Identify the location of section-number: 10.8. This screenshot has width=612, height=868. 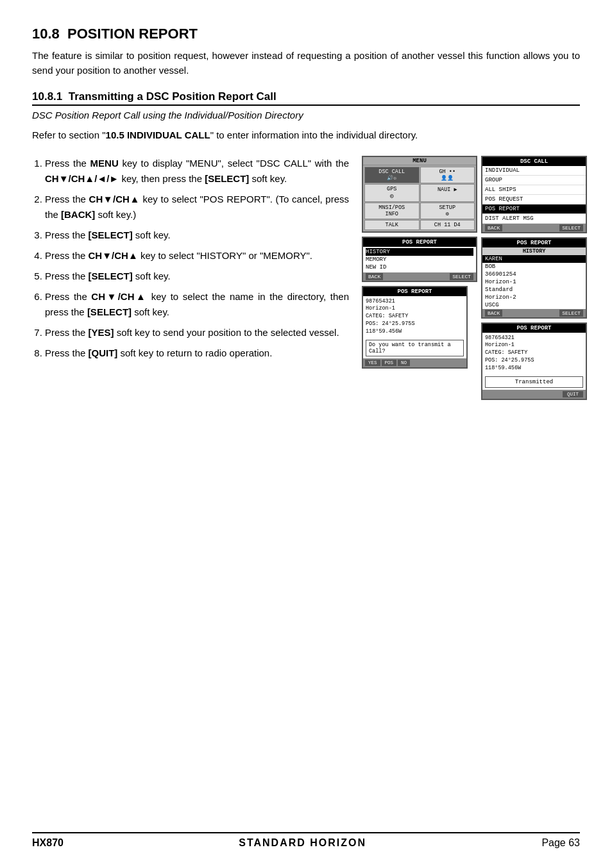
(46, 33).